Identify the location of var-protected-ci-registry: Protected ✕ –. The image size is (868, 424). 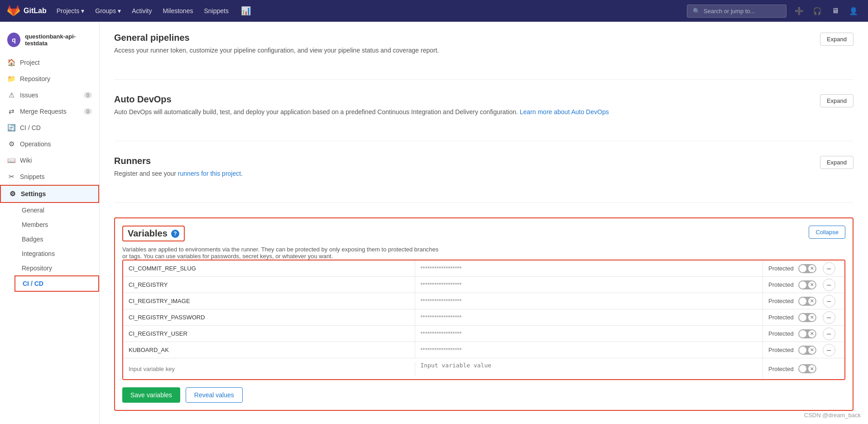
(804, 285).